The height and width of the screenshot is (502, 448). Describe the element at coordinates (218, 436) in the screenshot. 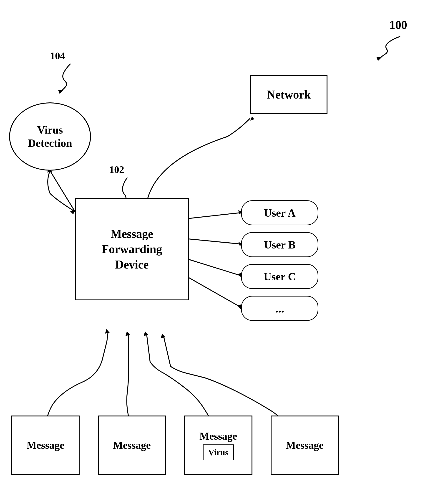

I see `message-3-label: Message` at that location.